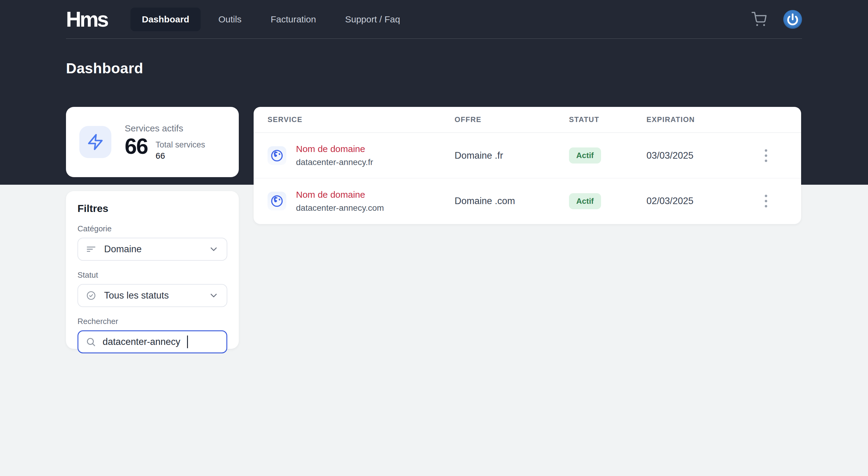 The image size is (868, 476). Describe the element at coordinates (104, 68) in the screenshot. I see `page-title: Dashboard` at that location.